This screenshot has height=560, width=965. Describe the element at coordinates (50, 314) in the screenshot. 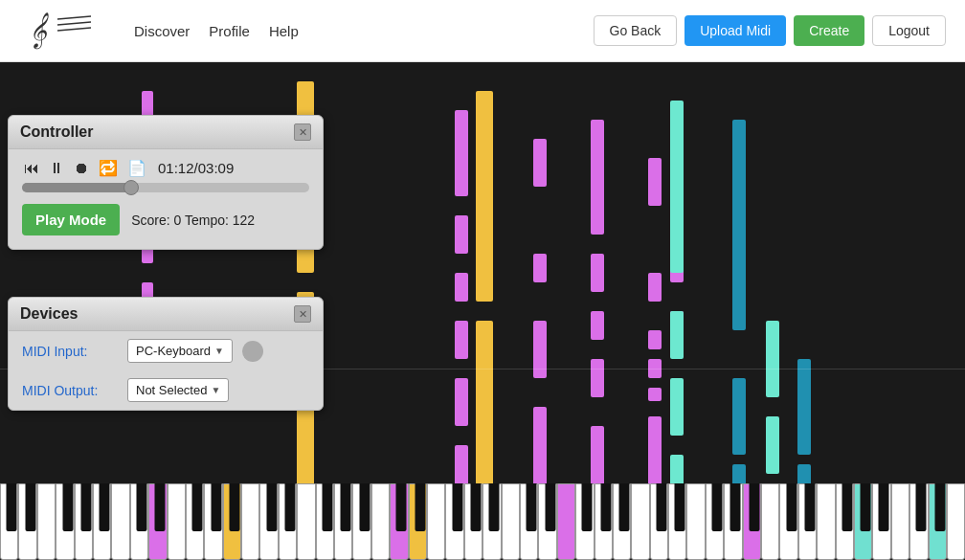

I see `devices-title: Devices` at that location.